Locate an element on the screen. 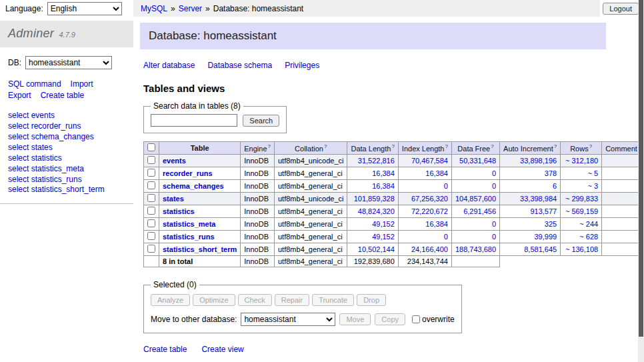 The height and width of the screenshot is (362, 644). data-length-link: 101,859,328 is located at coordinates (375, 199).